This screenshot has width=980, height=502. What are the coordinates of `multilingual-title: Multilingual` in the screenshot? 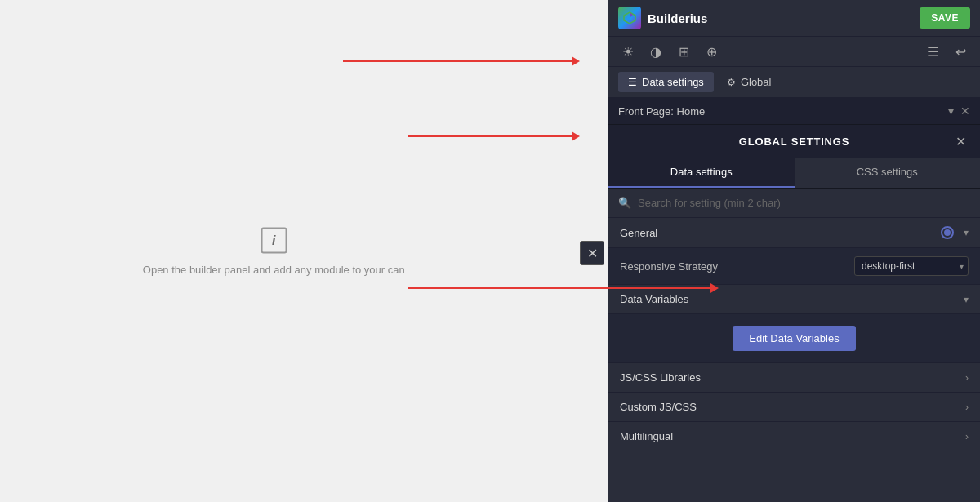 It's located at (647, 436).